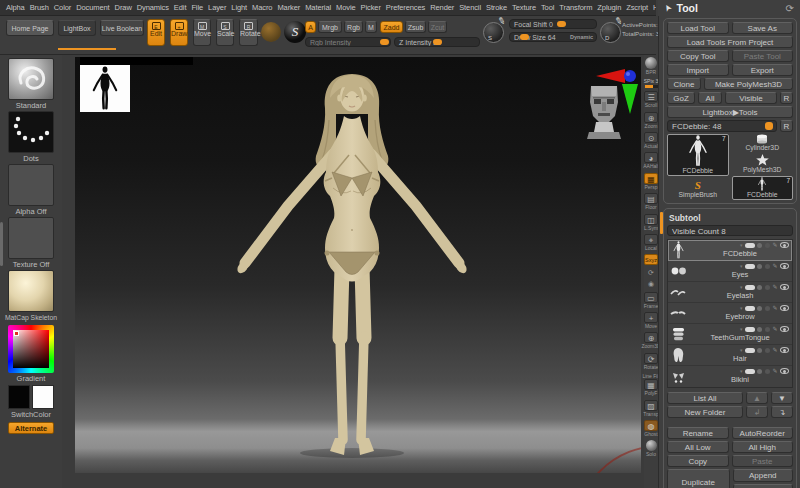 The width and height of the screenshot is (800, 488). Describe the element at coordinates (651, 242) in the screenshot. I see `local-button: ⌖ Local` at that location.